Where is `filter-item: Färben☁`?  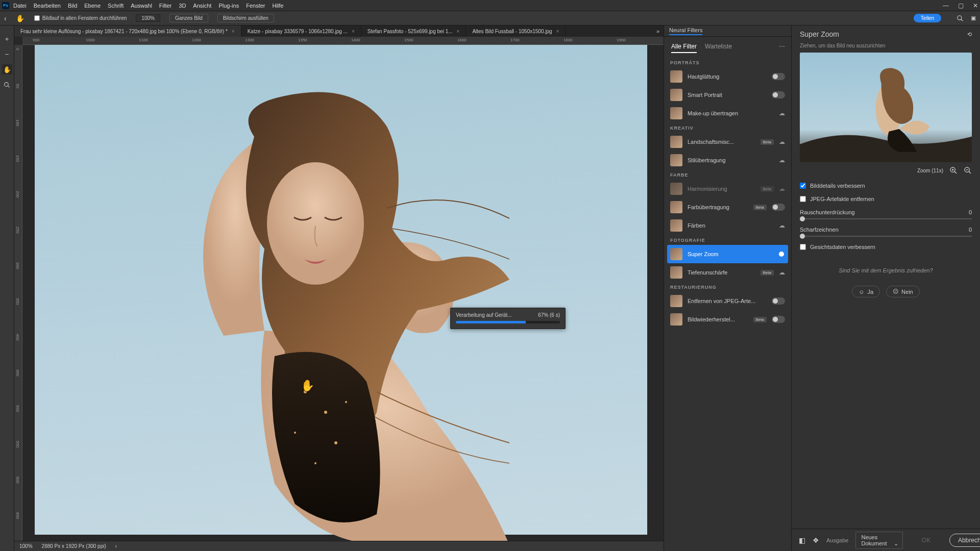 filter-item: Färben☁ is located at coordinates (728, 226).